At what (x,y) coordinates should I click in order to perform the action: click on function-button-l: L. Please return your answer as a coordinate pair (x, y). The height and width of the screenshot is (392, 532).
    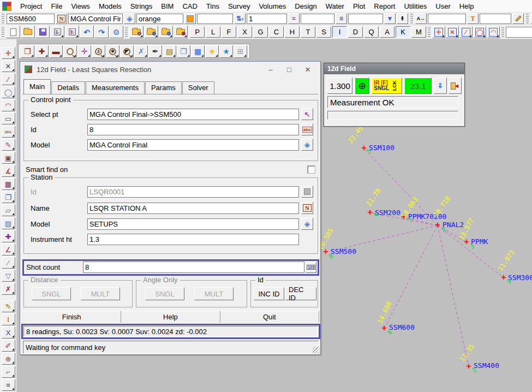
    Looking at the image, I should click on (213, 32).